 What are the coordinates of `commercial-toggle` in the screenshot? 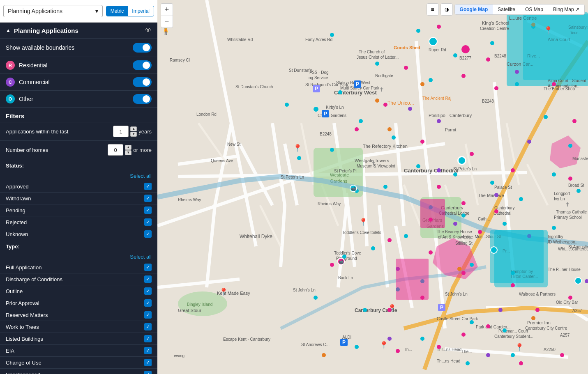 It's located at (142, 82).